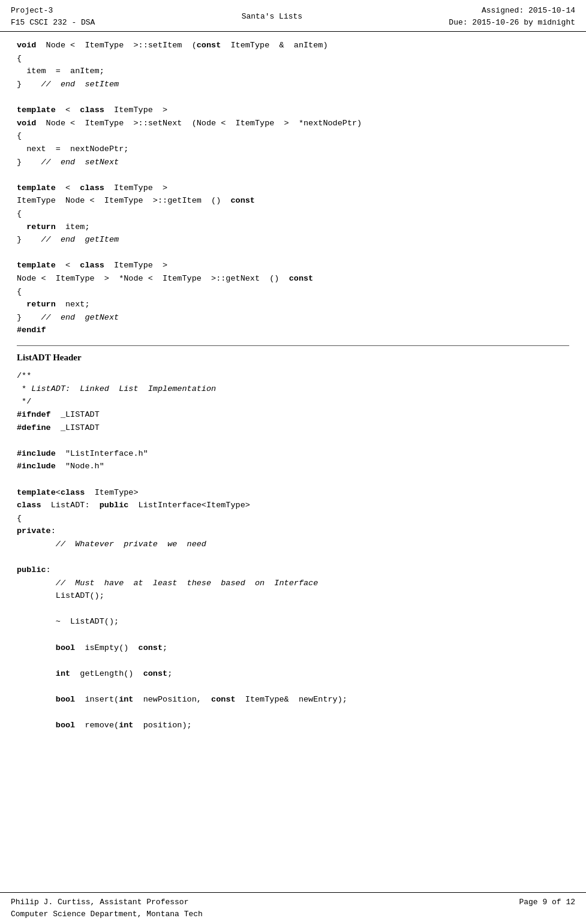 The height and width of the screenshot is (924, 586). Describe the element at coordinates (293, 345) in the screenshot. I see `section-divider` at that location.